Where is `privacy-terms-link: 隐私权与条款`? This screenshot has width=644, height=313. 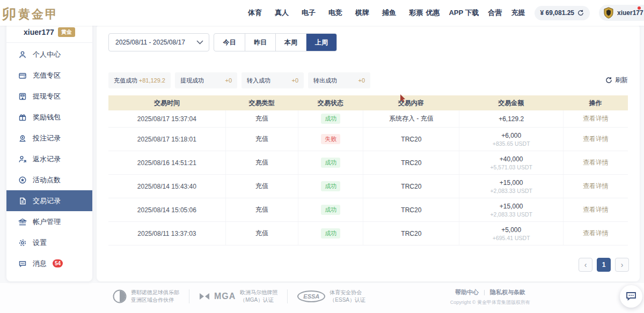 privacy-terms-link: 隐私权与条款 is located at coordinates (508, 293).